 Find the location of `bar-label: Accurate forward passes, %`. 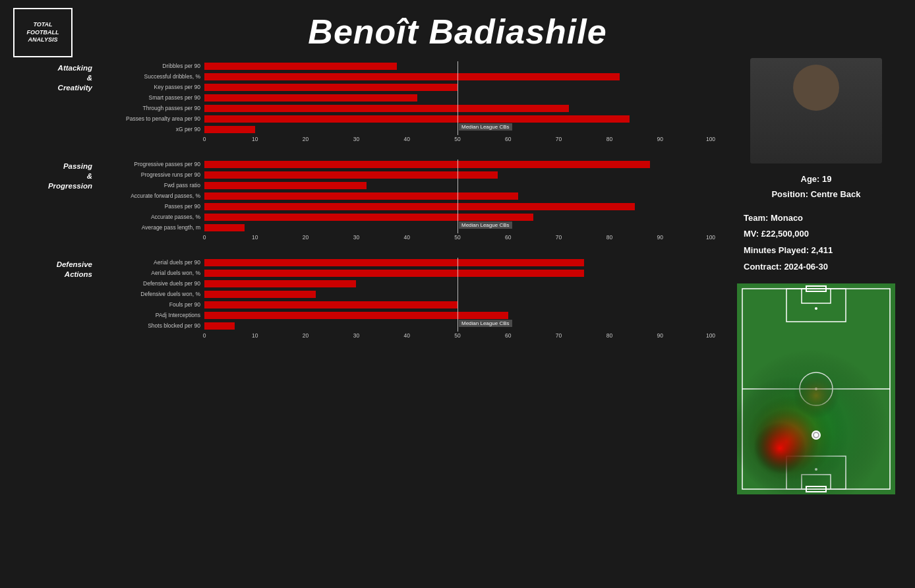

bar-label: Accurate forward passes, % is located at coordinates (153, 196).